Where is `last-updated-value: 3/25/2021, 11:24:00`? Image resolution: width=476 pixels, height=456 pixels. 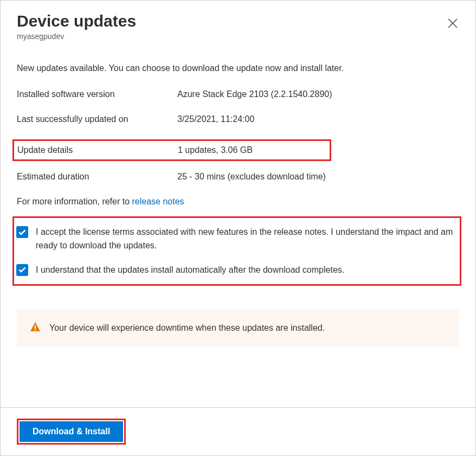
last-updated-value: 3/25/2021, 11:24:00 is located at coordinates (318, 119).